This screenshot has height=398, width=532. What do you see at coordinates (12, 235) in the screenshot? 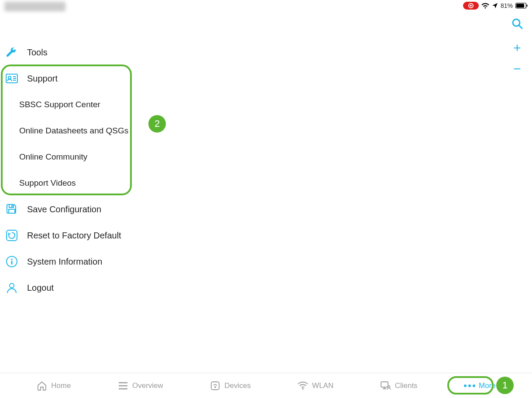
I see `reset-icon` at bounding box center [12, 235].